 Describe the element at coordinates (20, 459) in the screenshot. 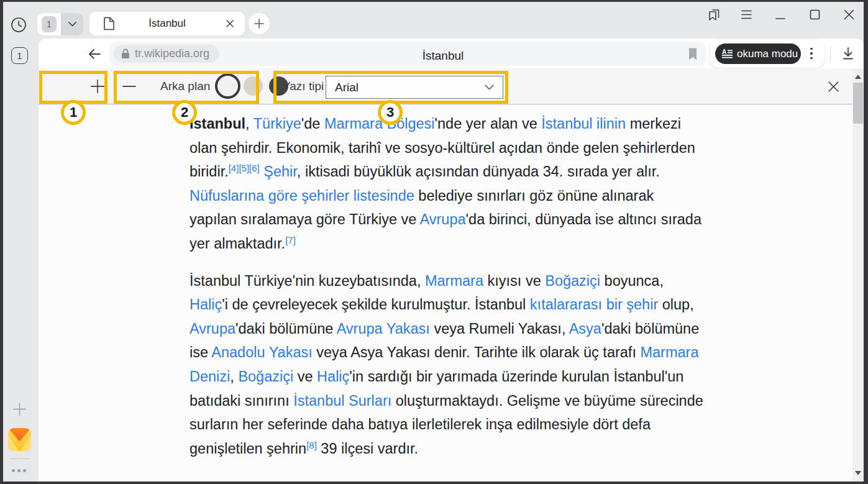

I see `sidebar-divider` at that location.